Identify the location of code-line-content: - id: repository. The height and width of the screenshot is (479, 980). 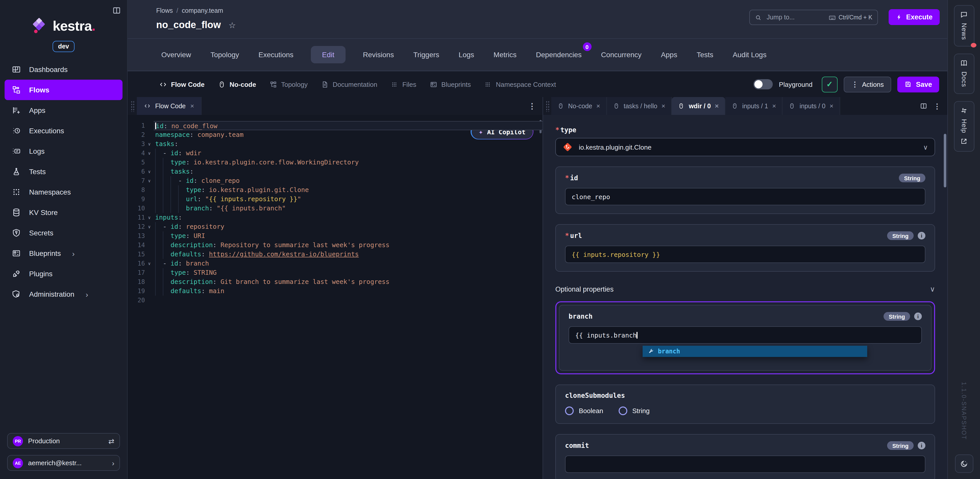
(348, 227).